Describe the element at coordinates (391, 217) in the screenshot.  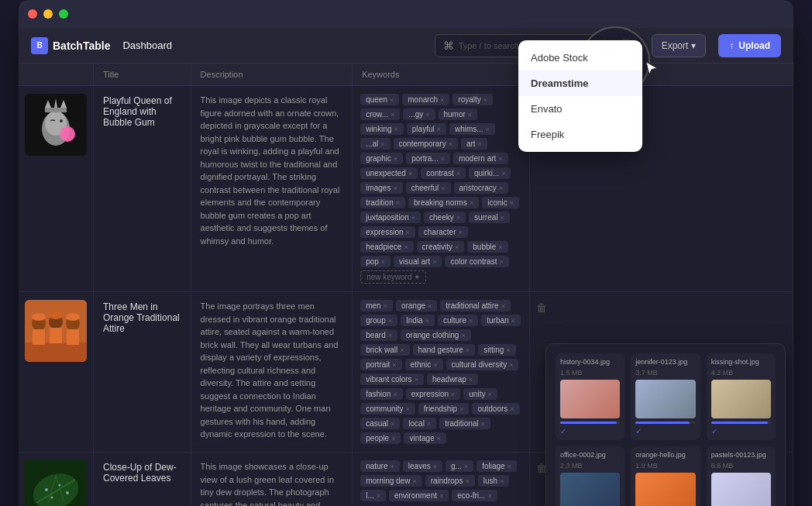
I see `tag: juxtaposition ×` at that location.